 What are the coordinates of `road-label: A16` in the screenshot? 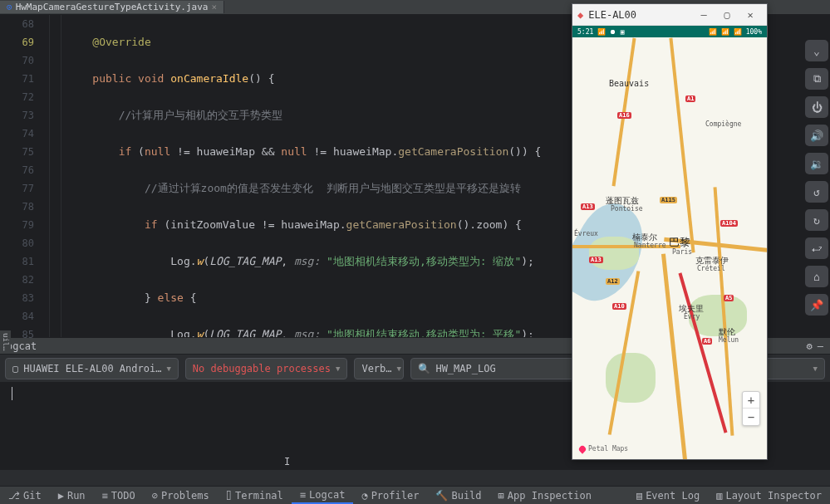 It's located at (625, 115).